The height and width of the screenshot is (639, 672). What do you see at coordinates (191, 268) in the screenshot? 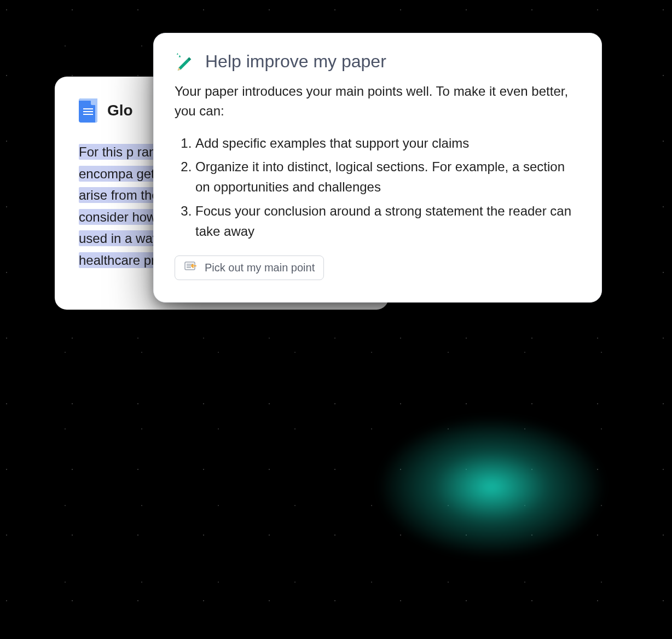
I see `highlighter-icon` at bounding box center [191, 268].